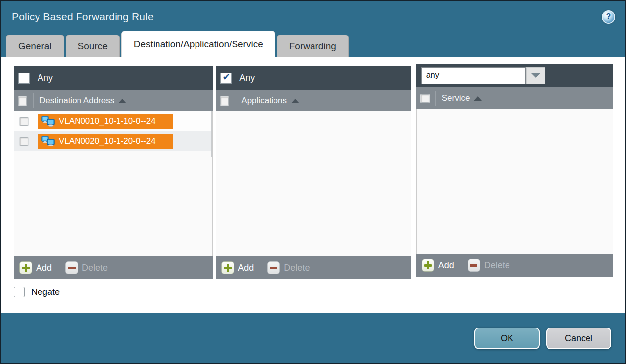  What do you see at coordinates (536, 76) in the screenshot?
I see `chevron-down-icon` at bounding box center [536, 76].